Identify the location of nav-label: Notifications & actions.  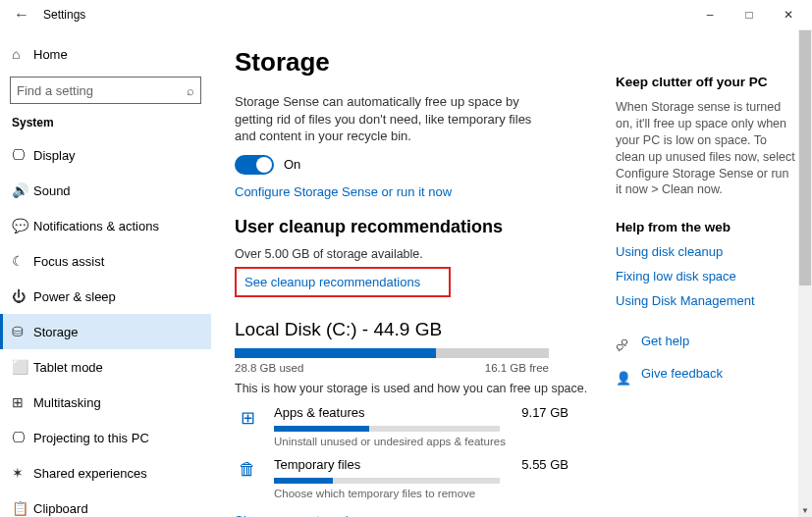
(96, 226).